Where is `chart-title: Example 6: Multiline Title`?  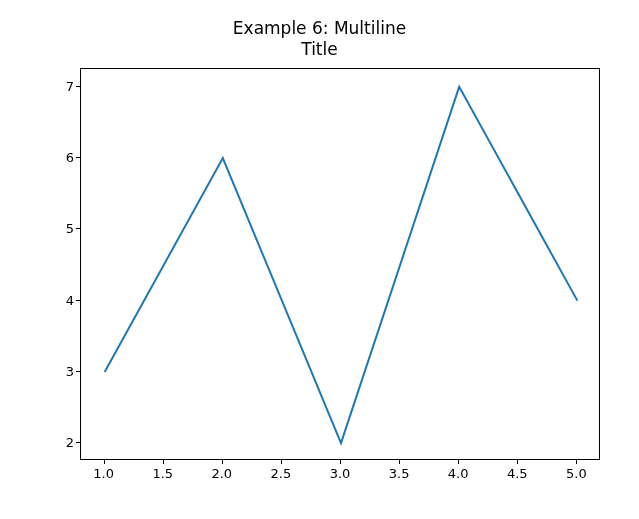
chart-title: Example 6: Multiline Title is located at coordinates (320, 40).